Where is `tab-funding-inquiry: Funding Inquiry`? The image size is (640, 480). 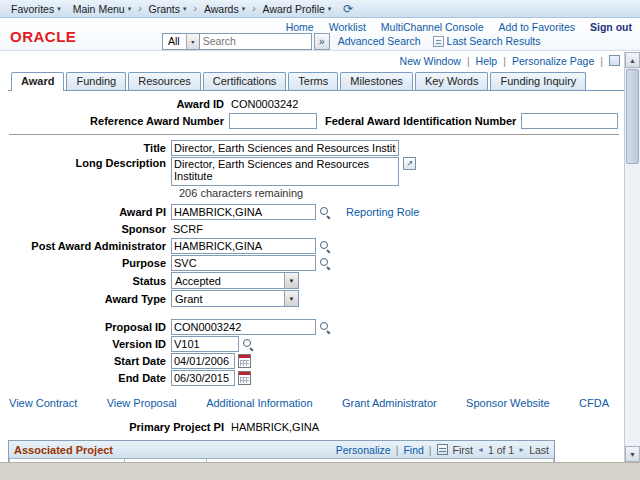
tab-funding-inquiry: Funding Inquiry is located at coordinates (538, 81).